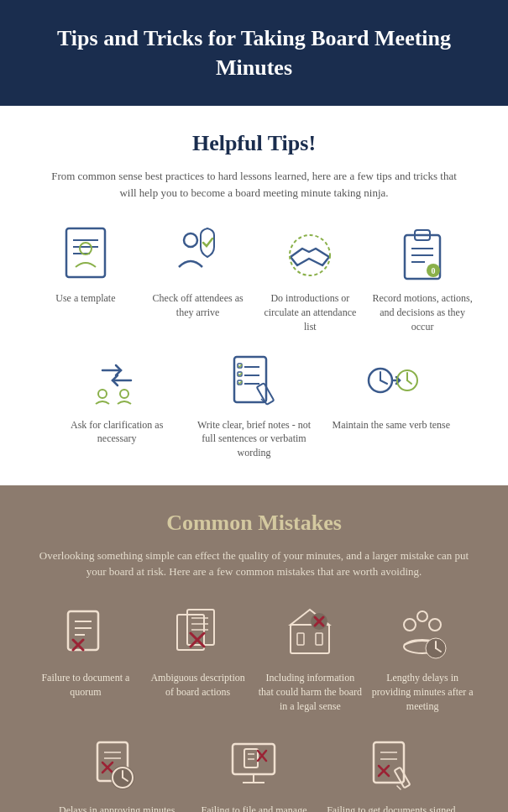 The height and width of the screenshot is (812, 508). I want to click on tip-clarification: Ask for clarification as necessary, so click(118, 406).